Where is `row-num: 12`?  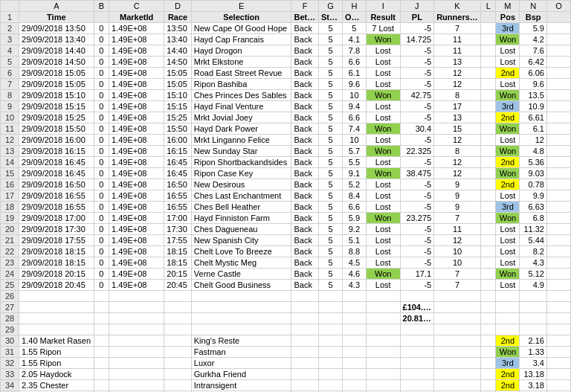
row-num: 12 is located at coordinates (10, 140).